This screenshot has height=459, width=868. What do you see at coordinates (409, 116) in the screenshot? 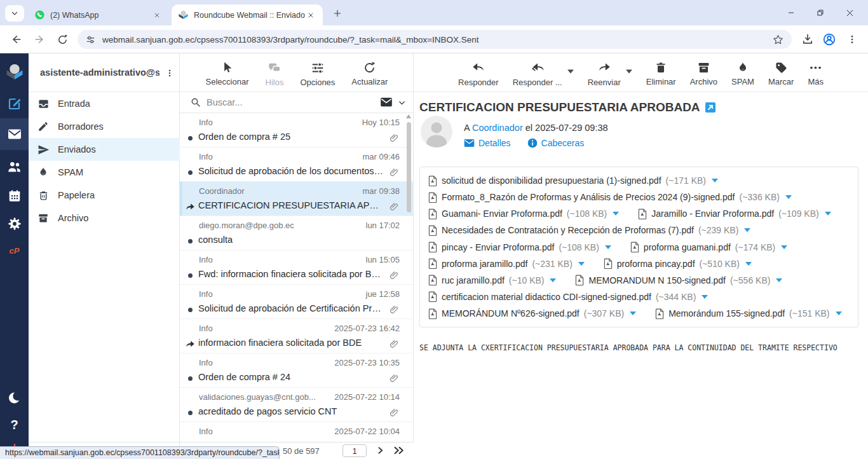
I see `scrollbar-up-arrow` at bounding box center [409, 116].